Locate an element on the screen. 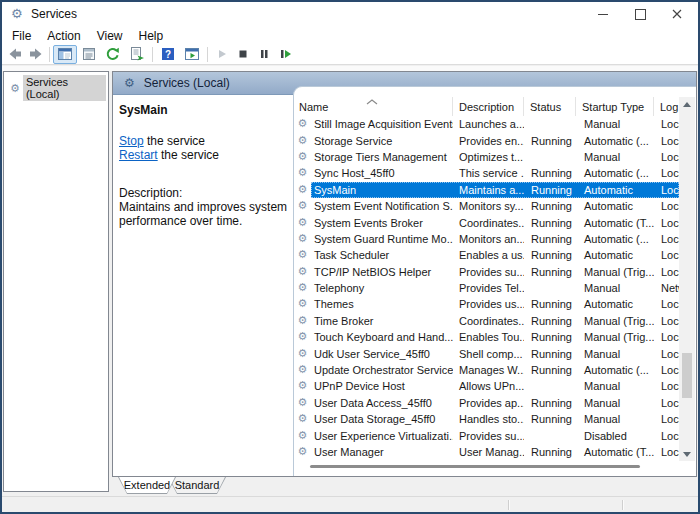 The height and width of the screenshot is (514, 700). table-row: ⚙Update Orchestrator ServiceManages W...… is located at coordinates (486, 370).